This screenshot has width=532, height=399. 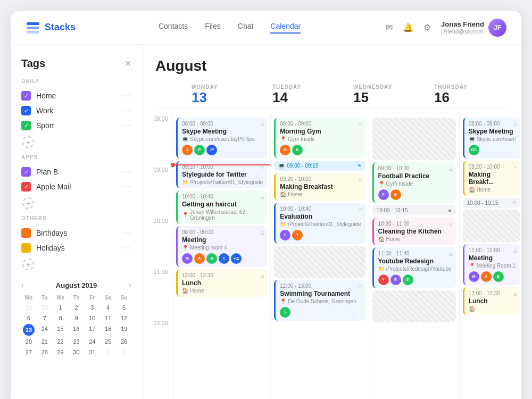 I want to click on tag-dots-work: ···, so click(x=127, y=111).